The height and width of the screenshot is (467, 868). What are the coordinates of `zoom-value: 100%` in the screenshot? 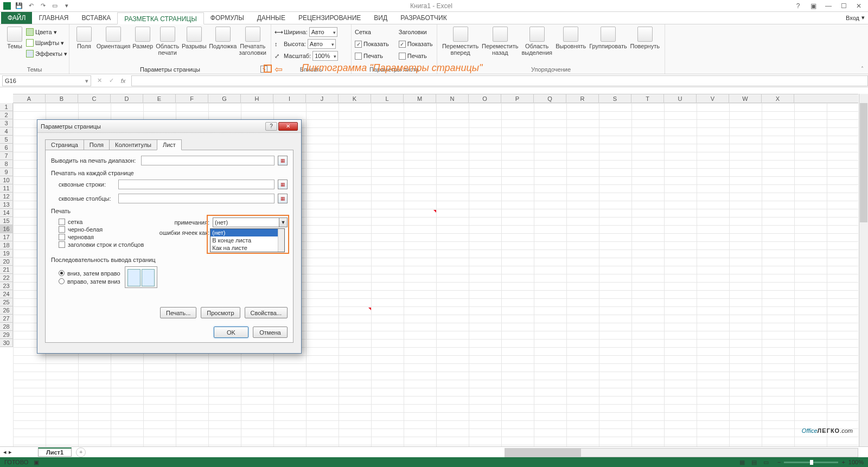 It's located at (856, 462).